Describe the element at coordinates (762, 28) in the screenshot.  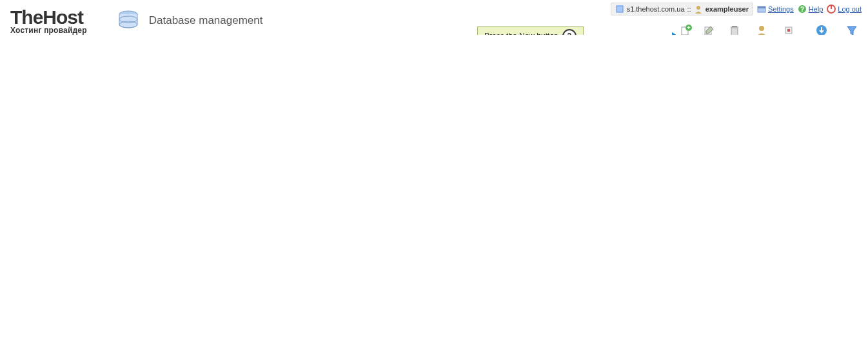
I see `users-button: Users` at that location.